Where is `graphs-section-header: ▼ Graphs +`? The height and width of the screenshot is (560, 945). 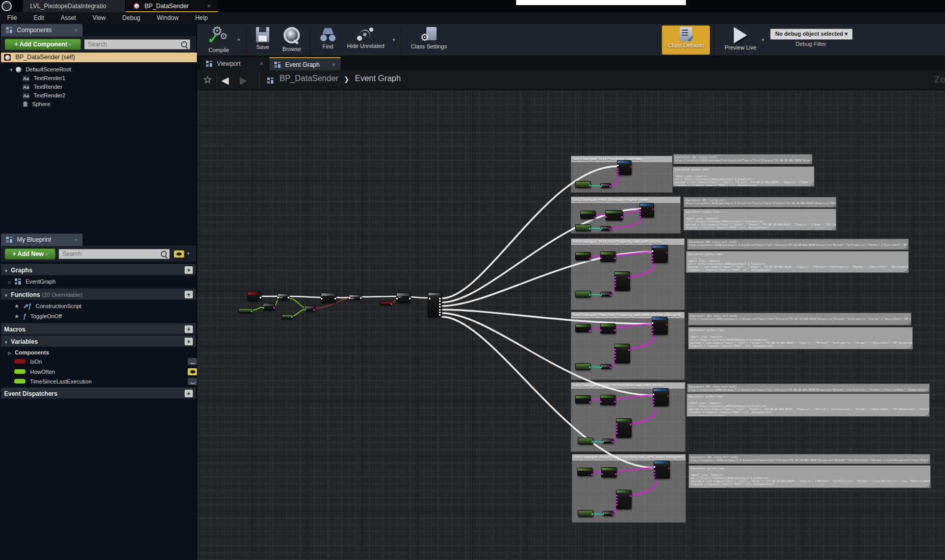 graphs-section-header: ▼ Graphs + is located at coordinates (98, 270).